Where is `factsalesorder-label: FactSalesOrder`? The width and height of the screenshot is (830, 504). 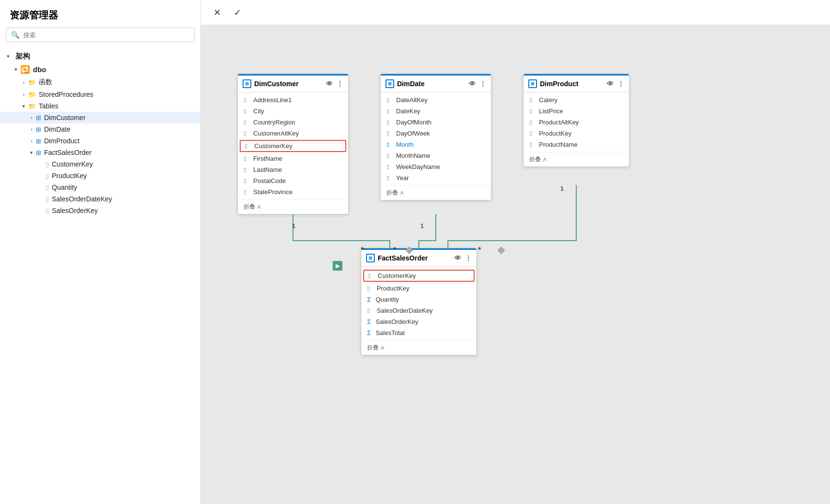 factsalesorder-label: FactSalesOrder is located at coordinates (68, 153).